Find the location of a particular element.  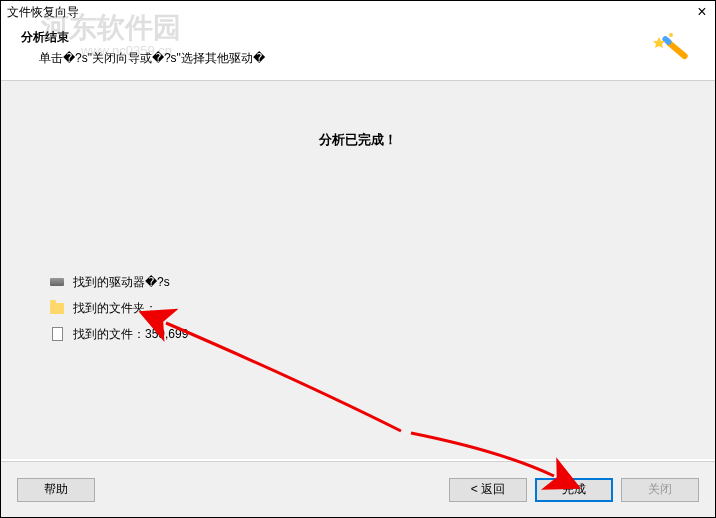

window-title: 文件恢复向导 is located at coordinates (43, 12).